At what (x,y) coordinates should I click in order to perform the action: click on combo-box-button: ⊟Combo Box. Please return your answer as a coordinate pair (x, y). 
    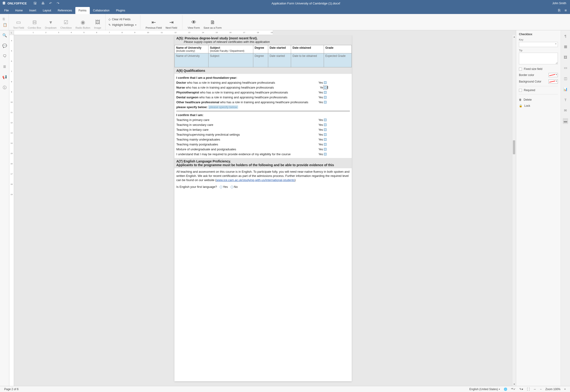
    Looking at the image, I should click on (34, 23).